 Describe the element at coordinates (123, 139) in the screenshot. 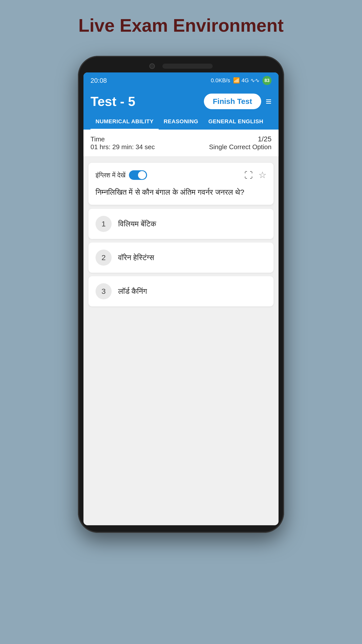

I see `timer-label: Time` at that location.